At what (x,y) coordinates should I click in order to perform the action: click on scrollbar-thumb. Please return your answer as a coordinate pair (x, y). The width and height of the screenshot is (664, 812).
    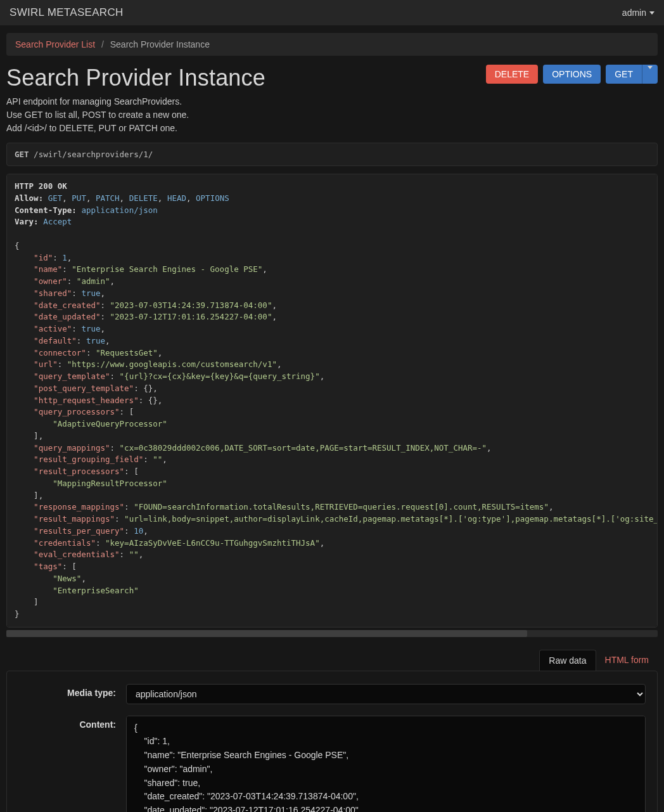
    Looking at the image, I should click on (267, 634).